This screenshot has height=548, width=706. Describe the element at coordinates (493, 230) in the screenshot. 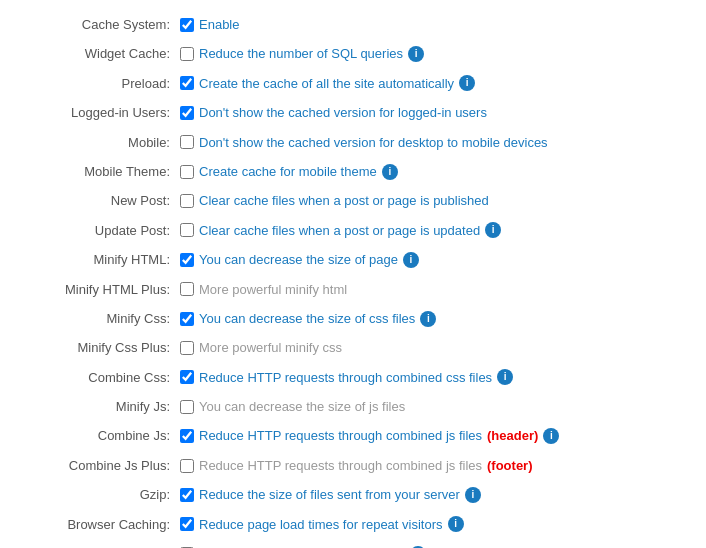

I see `info-icon-7: i` at that location.